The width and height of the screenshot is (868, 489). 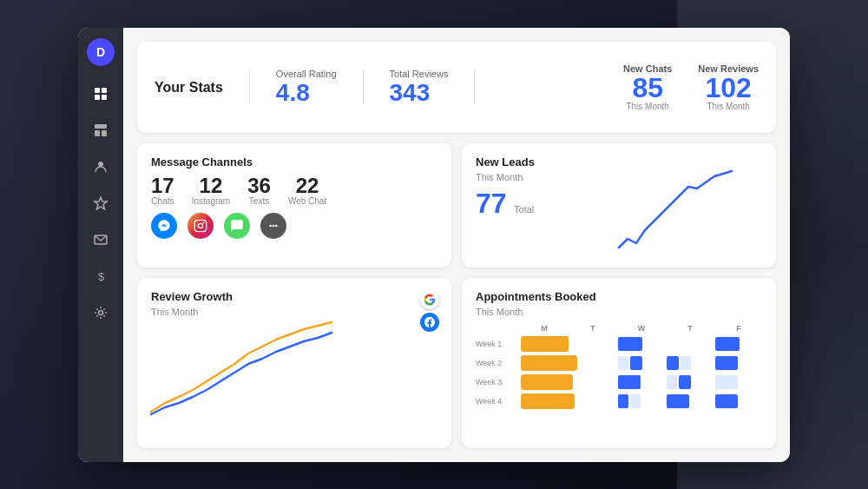 What do you see at coordinates (548, 401) in the screenshot?
I see `week4-bar` at bounding box center [548, 401].